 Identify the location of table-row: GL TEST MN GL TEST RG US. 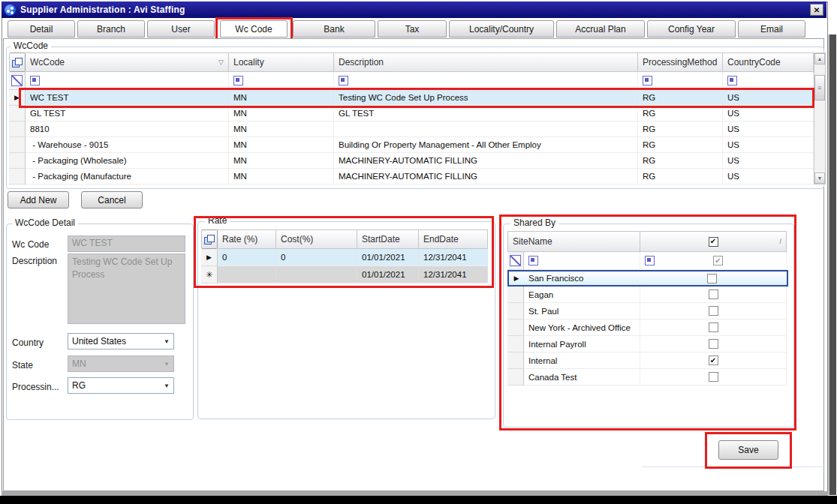
(411, 114).